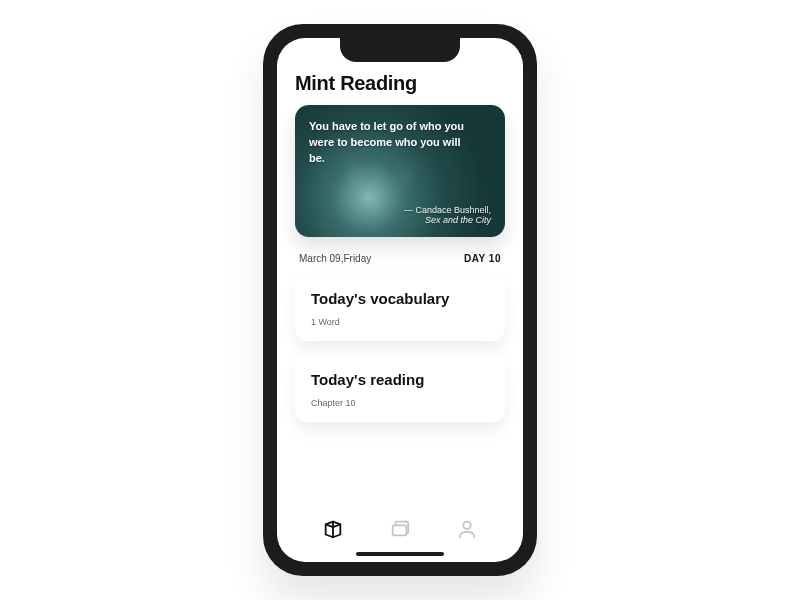 This screenshot has width=800, height=600. What do you see at coordinates (482, 258) in the screenshot?
I see `day-counter: DAY 10` at bounding box center [482, 258].